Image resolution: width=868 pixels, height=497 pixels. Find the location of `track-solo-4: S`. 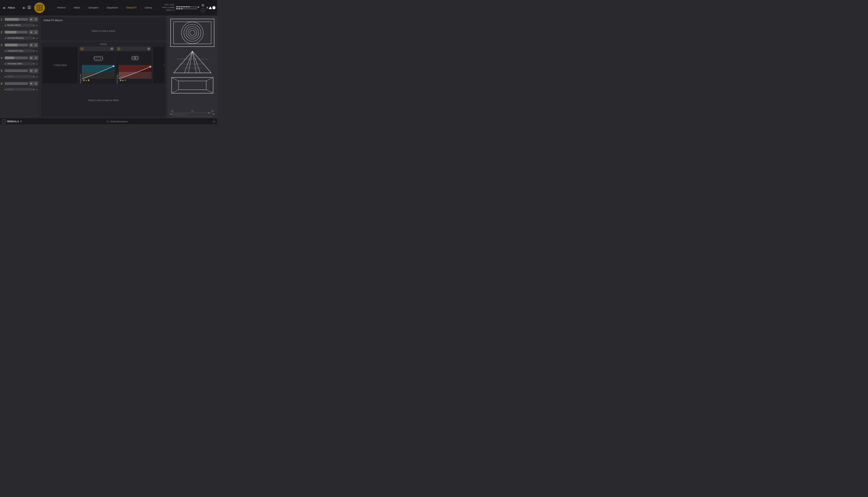

track-solo-4: S is located at coordinates (36, 58).